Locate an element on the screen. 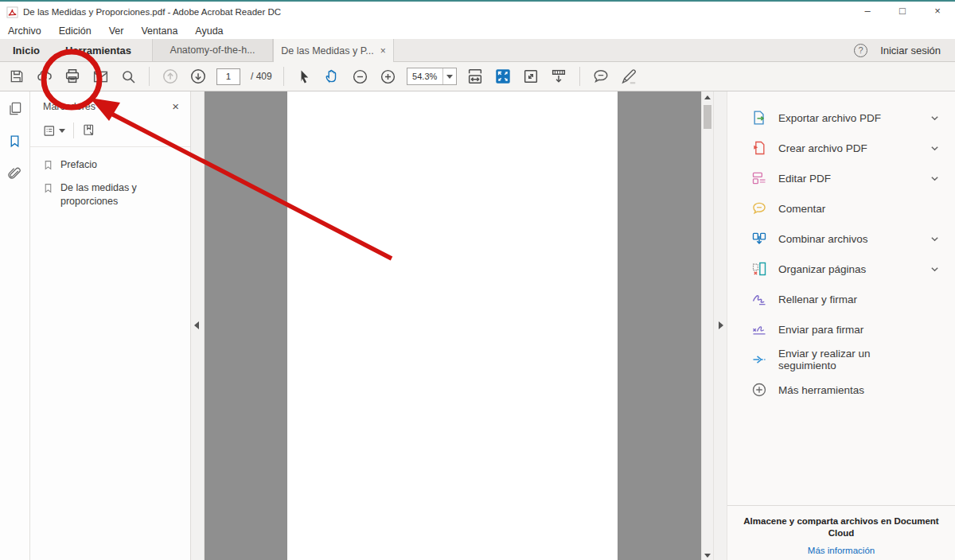 This screenshot has height=560, width=955. cloud-upload-icon is located at coordinates (45, 76).